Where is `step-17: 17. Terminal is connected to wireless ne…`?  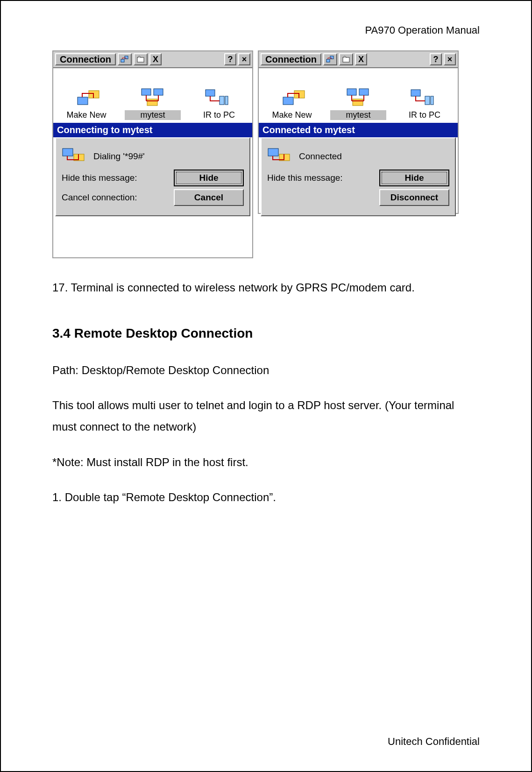
step-17: 17. Terminal is connected to wireless ne… is located at coordinates (266, 288).